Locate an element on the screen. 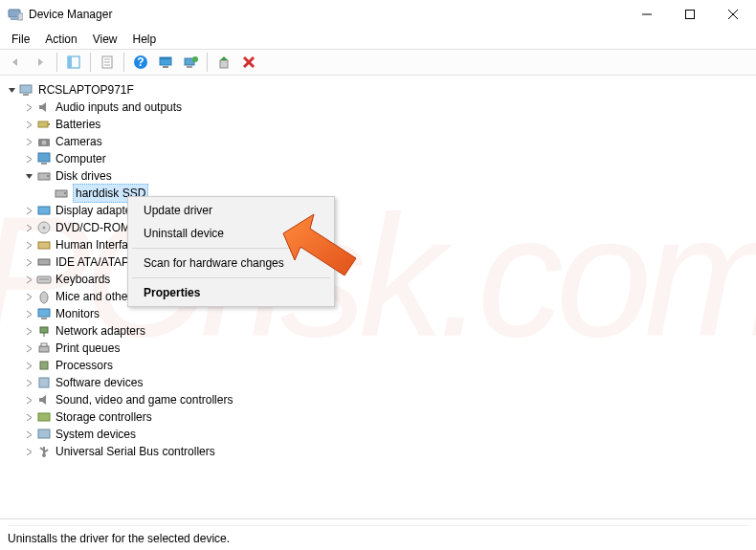  tree-node-diskdrives: Disk drives is located at coordinates (389, 176).